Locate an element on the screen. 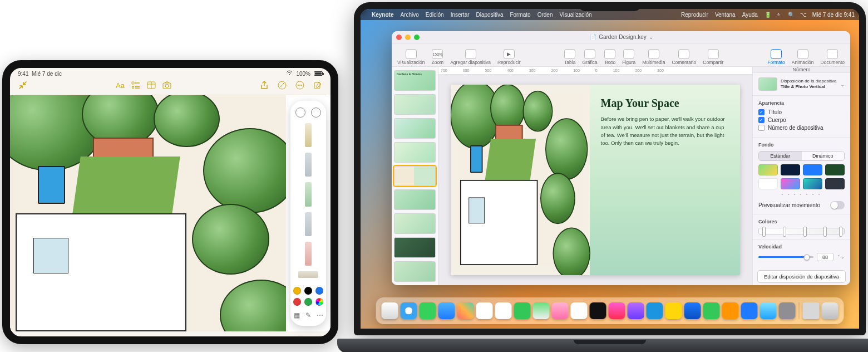  camera-icon is located at coordinates (167, 85).